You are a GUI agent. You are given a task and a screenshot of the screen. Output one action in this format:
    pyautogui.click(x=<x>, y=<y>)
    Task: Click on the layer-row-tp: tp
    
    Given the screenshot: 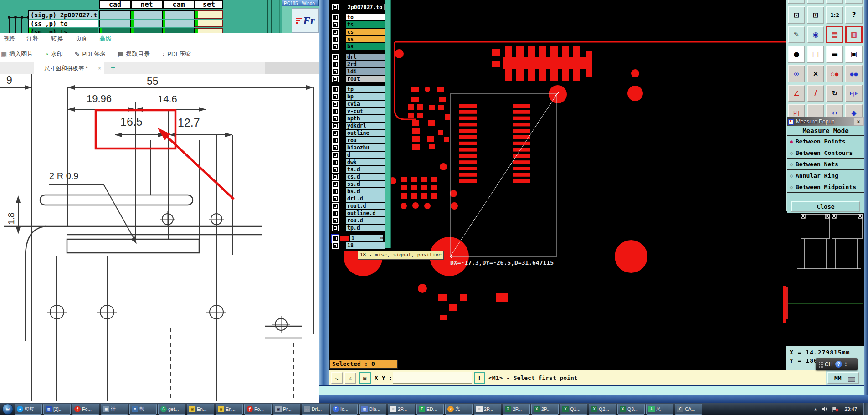 What is the action you would take?
    pyautogui.click(x=357, y=89)
    